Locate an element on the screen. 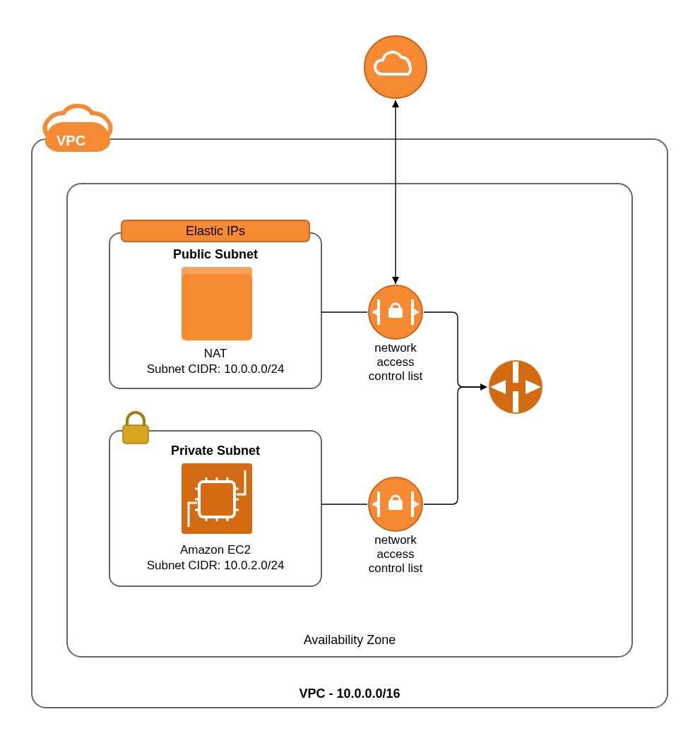 The height and width of the screenshot is (755, 700). ec2-icon is located at coordinates (217, 499).